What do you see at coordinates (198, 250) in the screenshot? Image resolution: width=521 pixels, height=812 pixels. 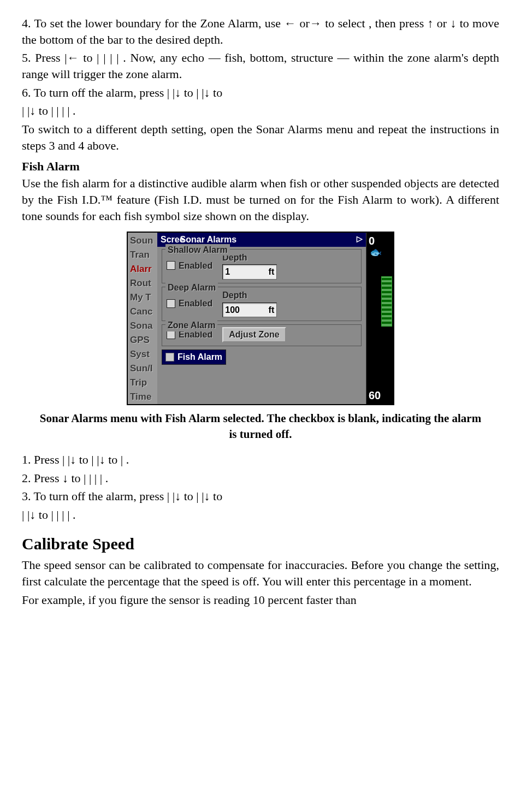 I see `shallow-legend: Shallow Alarm` at bounding box center [198, 250].